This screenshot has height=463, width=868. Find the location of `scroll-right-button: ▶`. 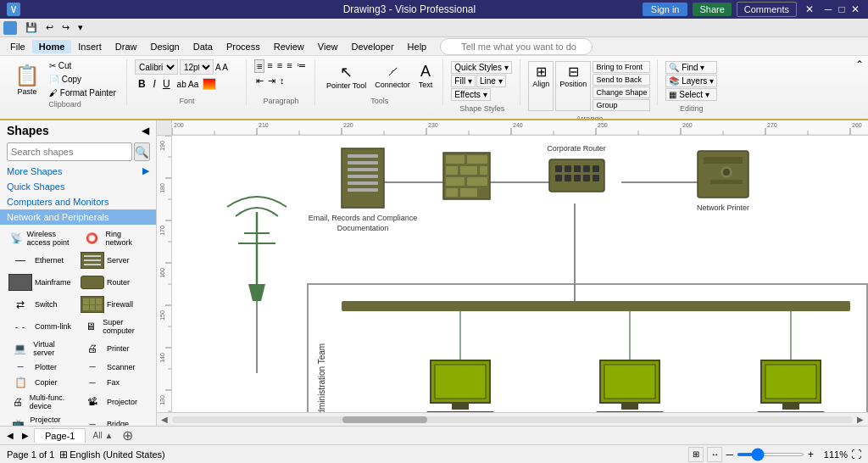

scroll-right-button: ▶ is located at coordinates (860, 420).